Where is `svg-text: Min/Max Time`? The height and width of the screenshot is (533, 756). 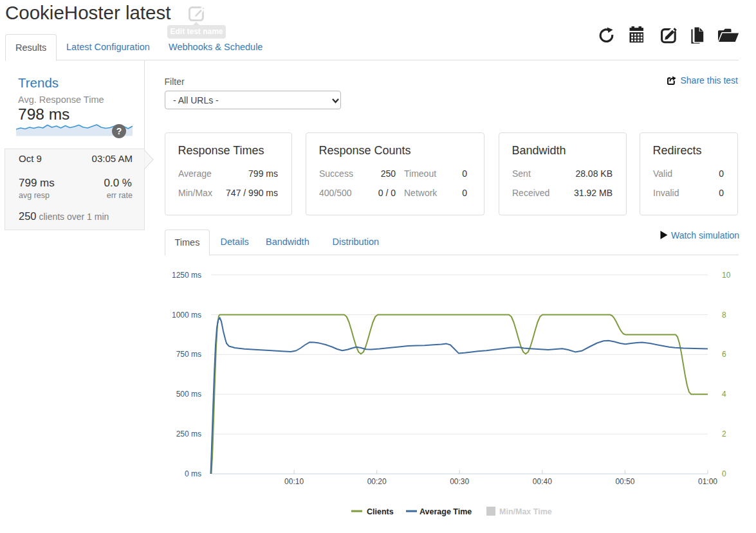
svg-text: Min/Max Time is located at coordinates (526, 512).